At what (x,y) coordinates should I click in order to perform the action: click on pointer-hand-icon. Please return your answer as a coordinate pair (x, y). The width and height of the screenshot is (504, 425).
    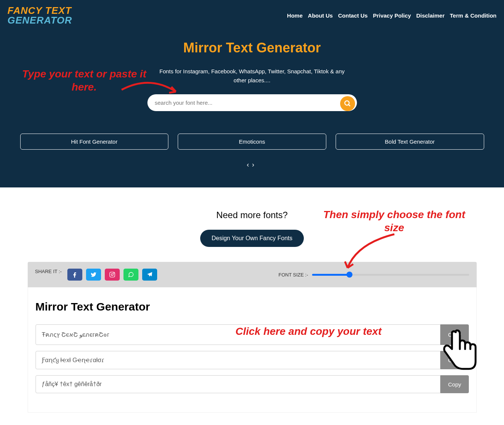
    Looking at the image, I should click on (459, 353).